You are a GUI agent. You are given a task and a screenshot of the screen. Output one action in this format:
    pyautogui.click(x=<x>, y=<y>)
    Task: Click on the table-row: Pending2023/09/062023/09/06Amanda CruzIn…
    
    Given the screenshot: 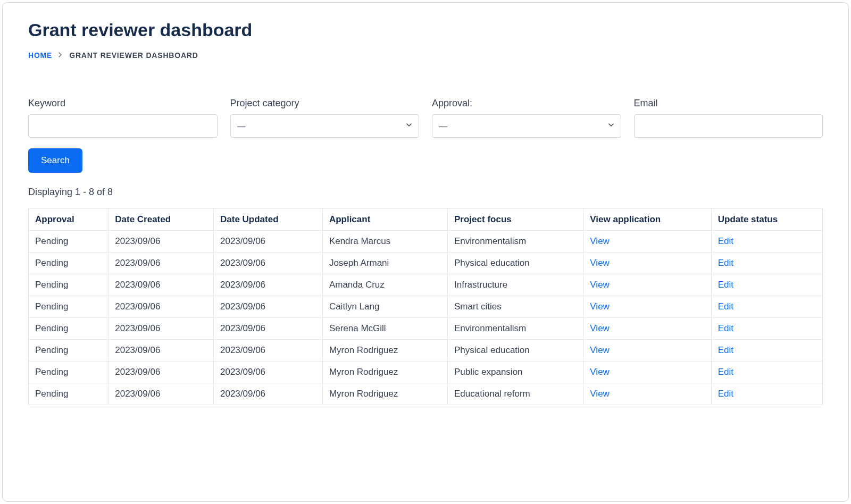 What is the action you would take?
    pyautogui.click(x=426, y=285)
    